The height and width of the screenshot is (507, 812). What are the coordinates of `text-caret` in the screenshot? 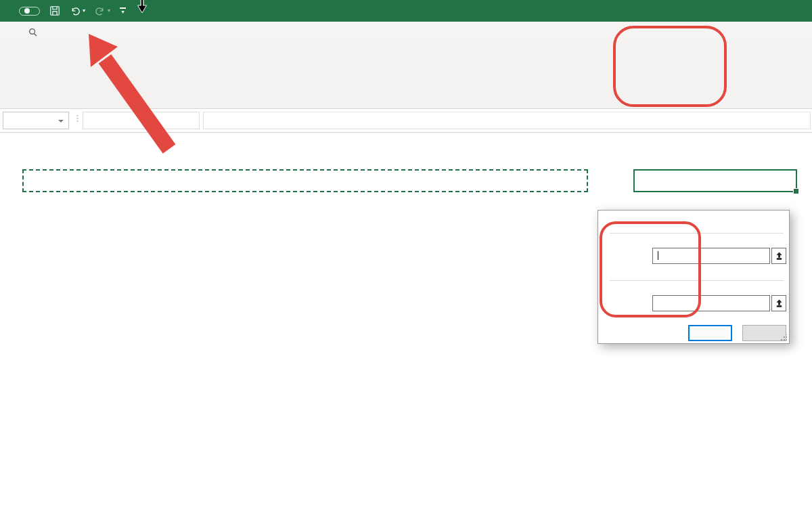 It's located at (658, 256).